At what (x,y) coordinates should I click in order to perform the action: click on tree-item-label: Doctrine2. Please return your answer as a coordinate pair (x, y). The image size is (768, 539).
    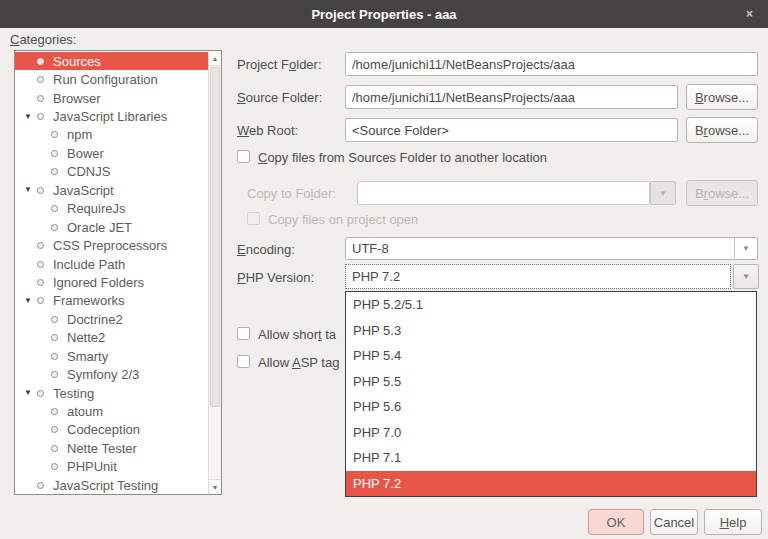
    Looking at the image, I should click on (95, 320).